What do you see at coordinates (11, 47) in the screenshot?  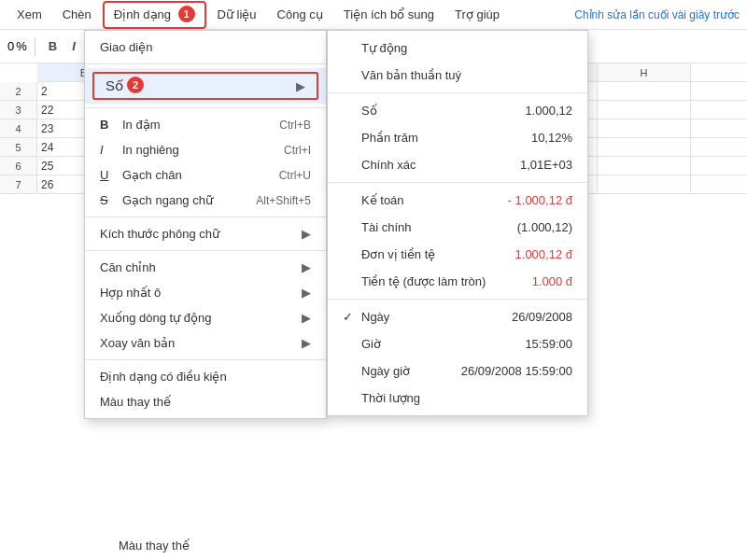 I see `percent-label: 0` at bounding box center [11, 47].